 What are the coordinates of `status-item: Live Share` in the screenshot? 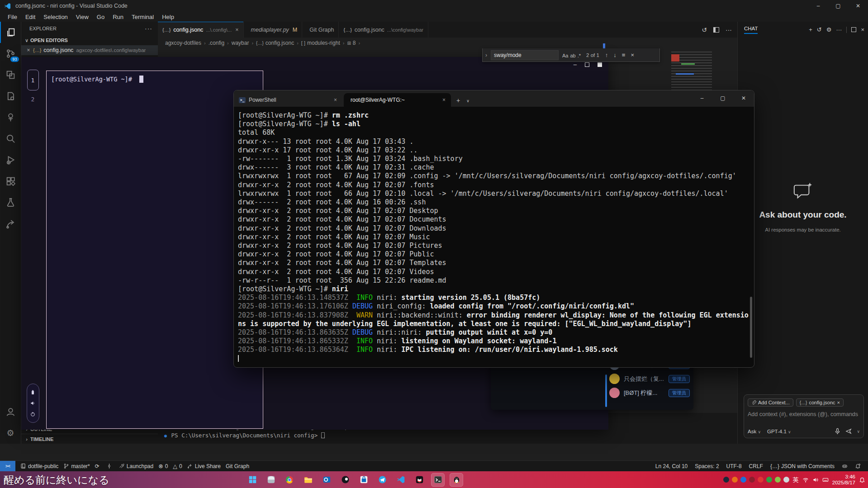 It's located at (204, 466).